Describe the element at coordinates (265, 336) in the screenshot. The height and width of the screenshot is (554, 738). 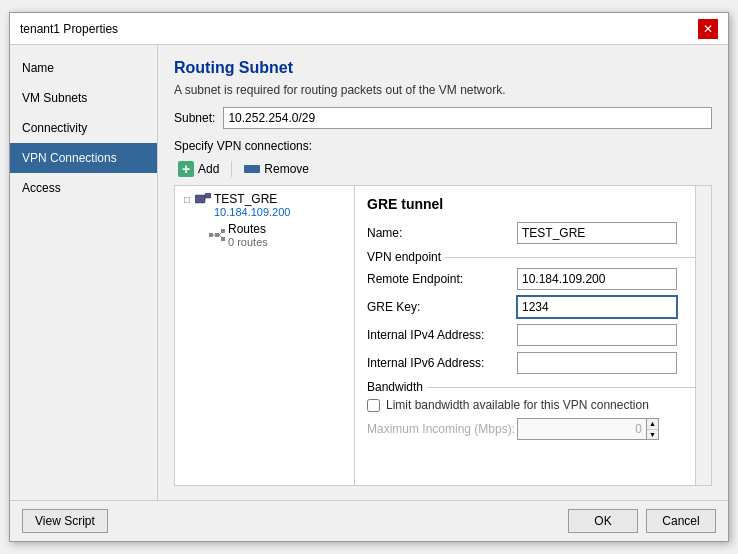
I see `tree-panel: □ TEST_GRE 10.184.109.200` at that location.